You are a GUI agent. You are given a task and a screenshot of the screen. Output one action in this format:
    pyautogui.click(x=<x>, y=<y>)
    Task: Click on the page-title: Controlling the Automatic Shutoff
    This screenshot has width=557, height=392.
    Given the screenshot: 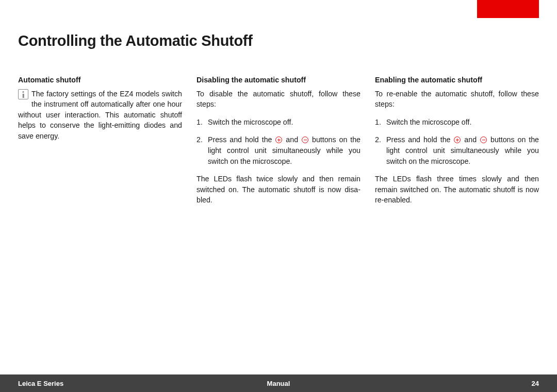 What is the action you would take?
    pyautogui.click(x=135, y=41)
    